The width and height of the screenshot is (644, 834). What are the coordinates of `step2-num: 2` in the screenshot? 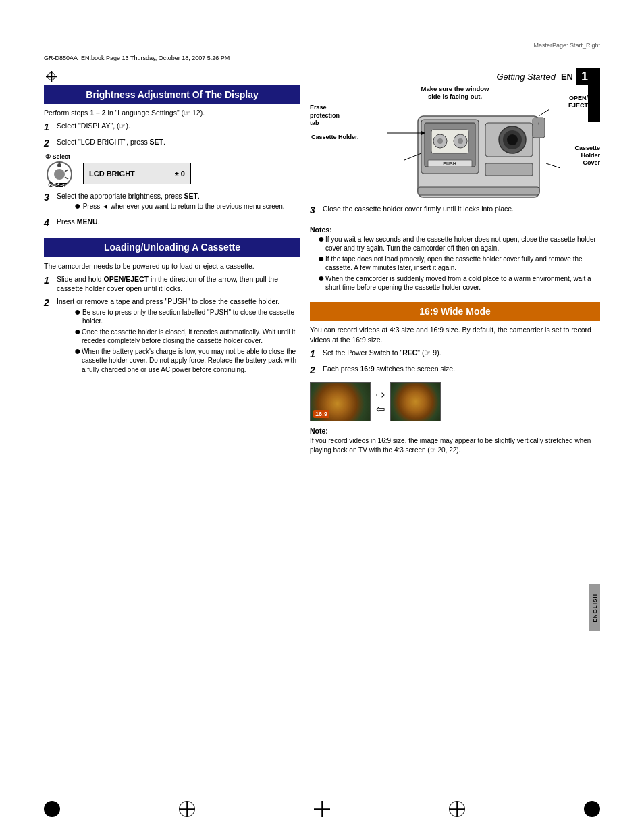 It's located at (49, 144).